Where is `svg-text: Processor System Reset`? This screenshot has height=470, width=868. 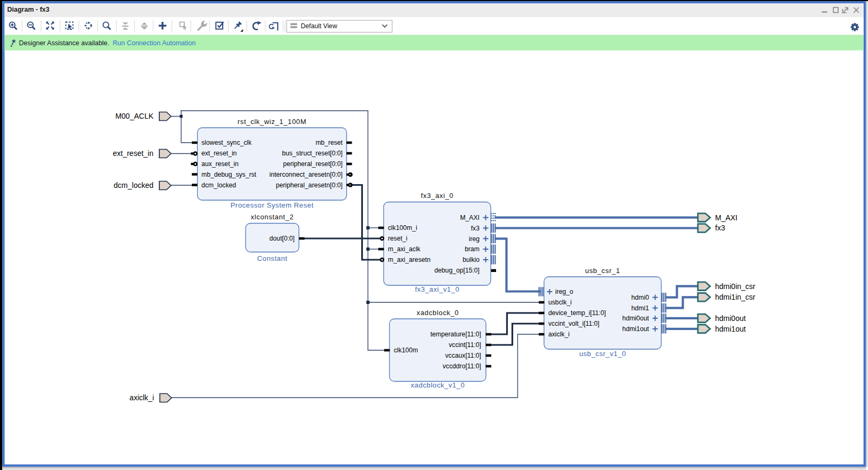 svg-text: Processor System Reset is located at coordinates (272, 205).